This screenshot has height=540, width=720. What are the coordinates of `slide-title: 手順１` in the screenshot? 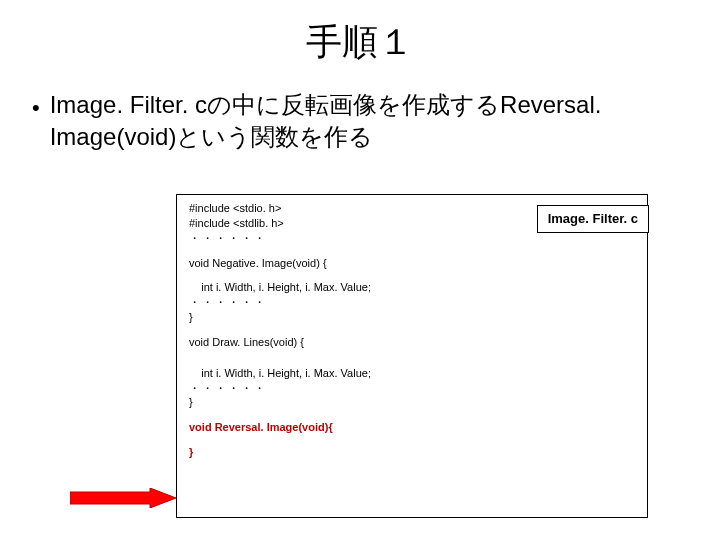 It's located at (360, 42).